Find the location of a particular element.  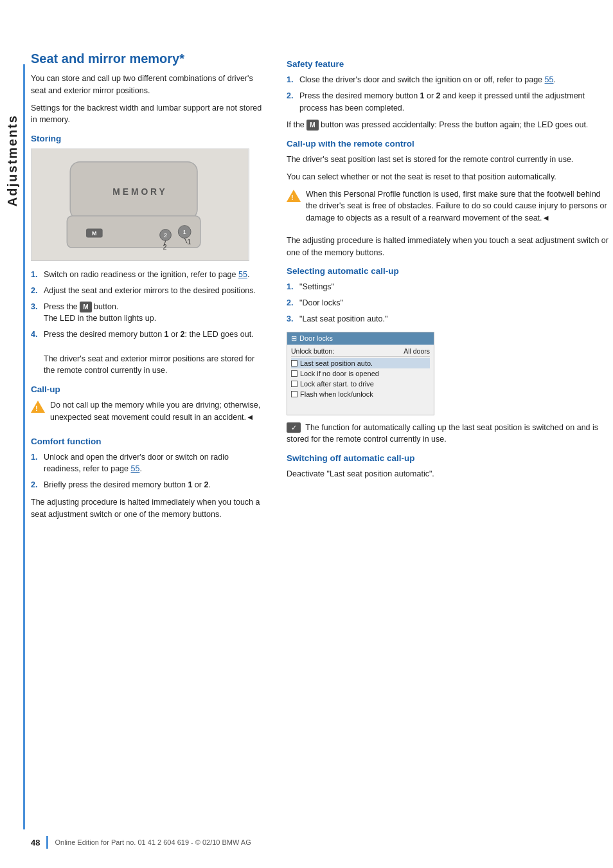

comfort-step-2: 2. Briefly press the desired memory butt… is located at coordinates (148, 485).